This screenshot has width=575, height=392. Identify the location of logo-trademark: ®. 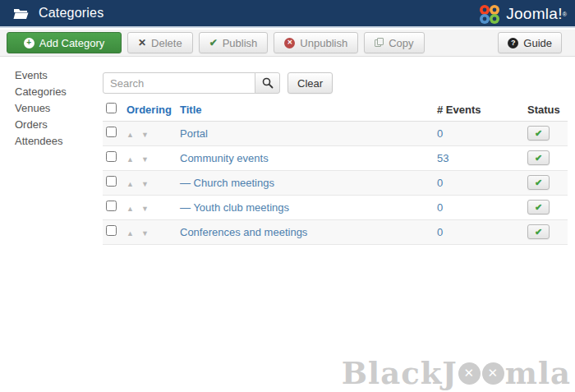
(565, 15).